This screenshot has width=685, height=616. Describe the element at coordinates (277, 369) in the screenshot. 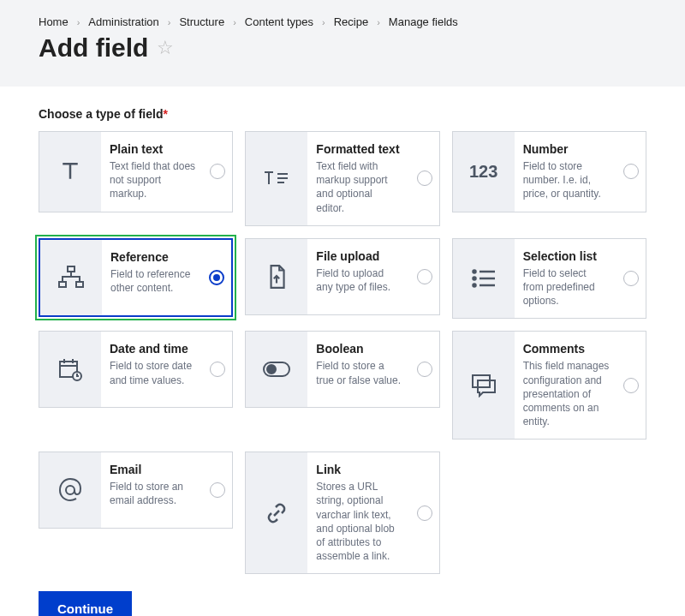

I see `toggle-icon` at that location.